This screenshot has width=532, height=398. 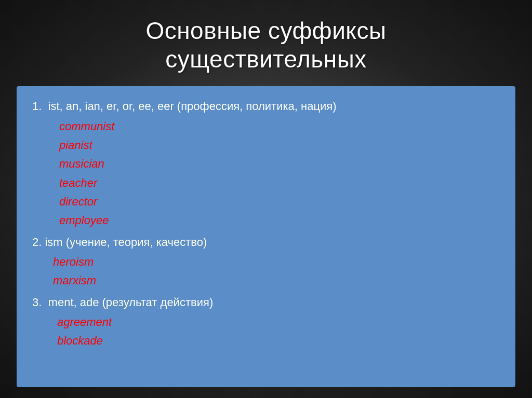 I want to click on example-communist: communist, so click(x=280, y=127).